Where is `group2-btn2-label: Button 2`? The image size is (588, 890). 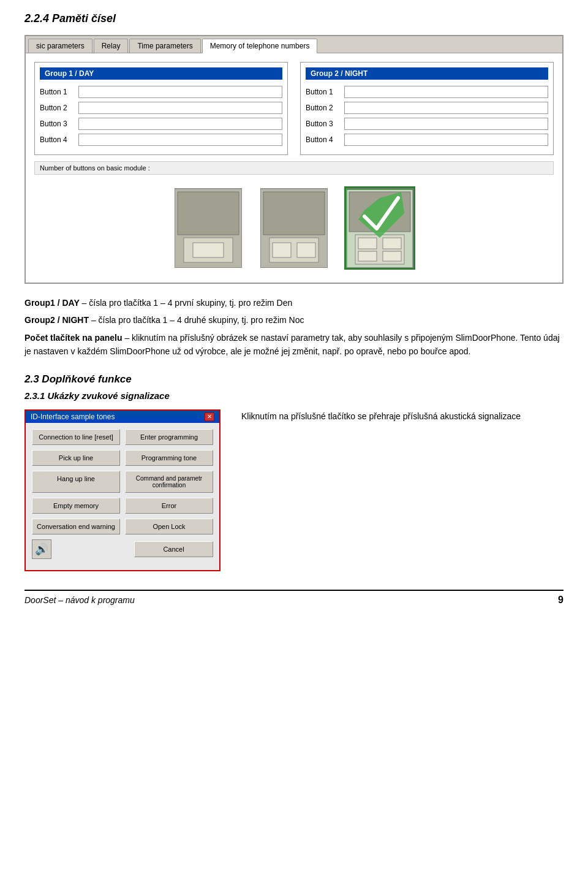
group2-btn2-label: Button 2 is located at coordinates (322, 108).